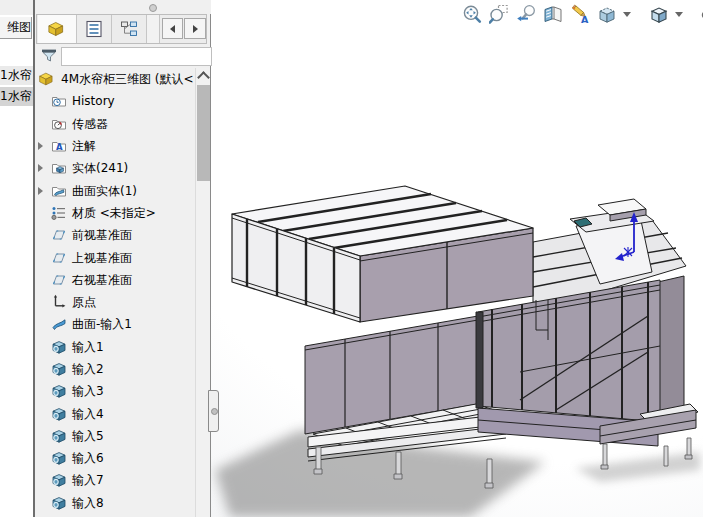 This screenshot has width=703, height=517. What do you see at coordinates (498, 14) in the screenshot?
I see `zoom-to-area-button` at bounding box center [498, 14].